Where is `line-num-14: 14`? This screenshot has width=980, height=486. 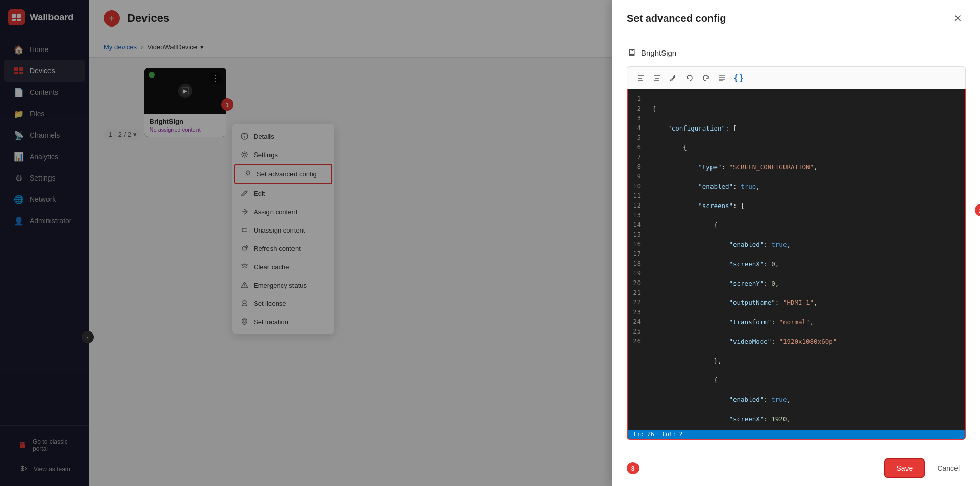 line-num-14: 14 is located at coordinates (637, 225).